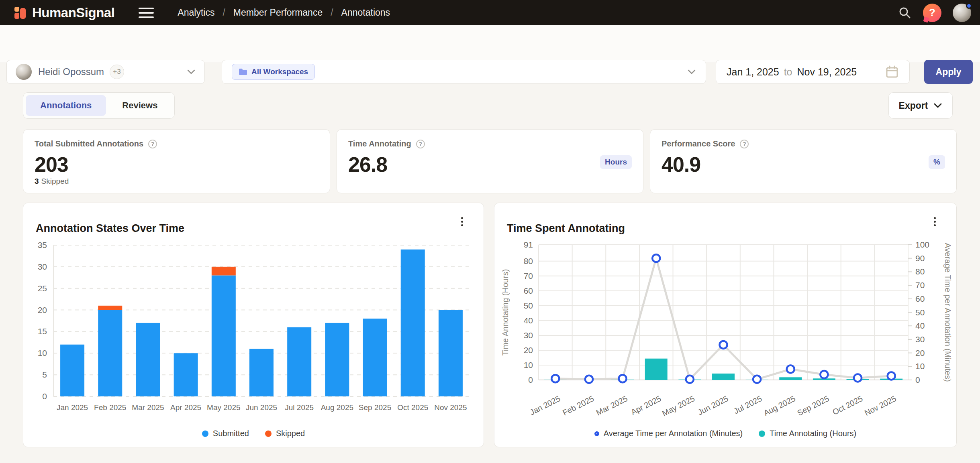 This screenshot has width=980, height=463. What do you see at coordinates (490, 13) in the screenshot?
I see `top-bar: HumanSignal Analytics / Member Performan…` at bounding box center [490, 13].